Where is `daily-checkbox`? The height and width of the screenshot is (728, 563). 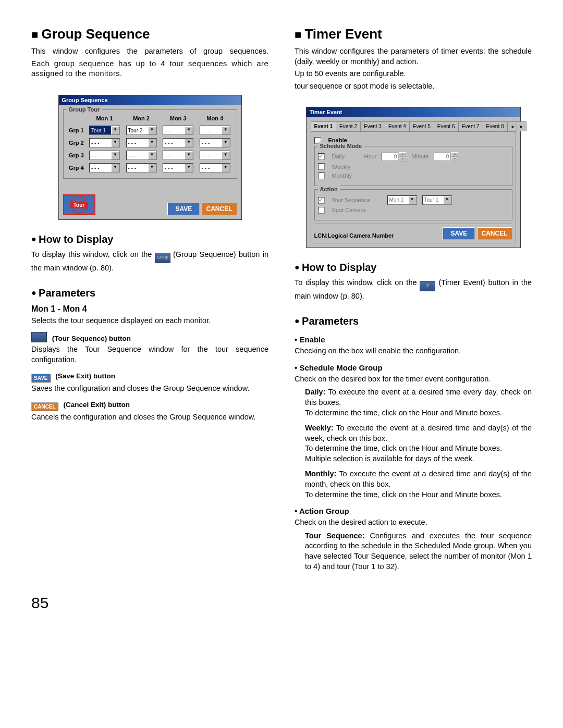 daily-checkbox is located at coordinates (321, 156).